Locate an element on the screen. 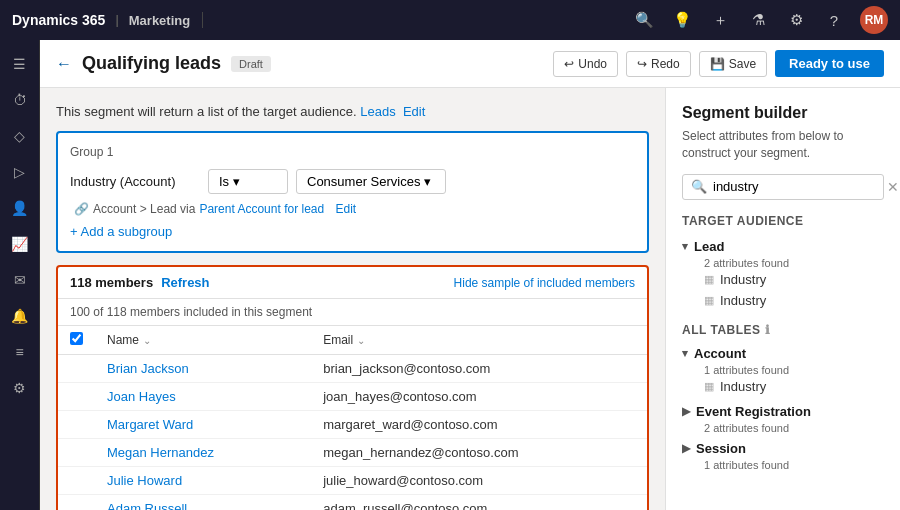 This screenshot has height=510, width=900. save-button: 💾 Save is located at coordinates (733, 64).